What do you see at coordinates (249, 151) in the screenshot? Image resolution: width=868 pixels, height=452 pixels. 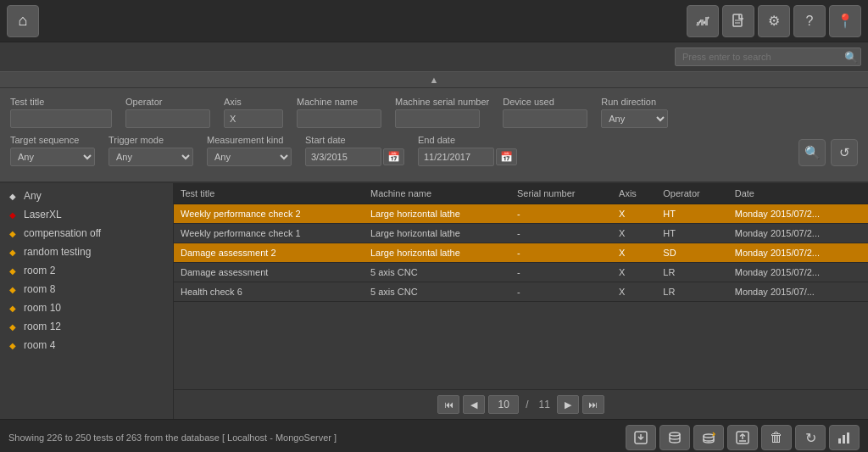 I see `measurement-kind-field: Measurement kind Any` at bounding box center [249, 151].